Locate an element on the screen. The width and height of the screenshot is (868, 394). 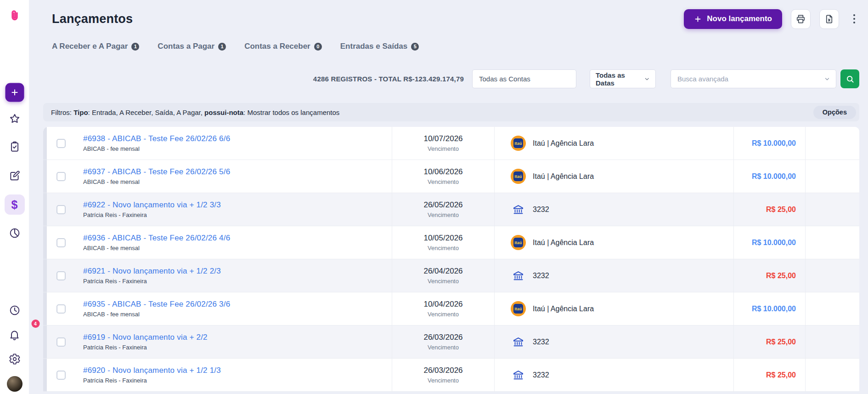
due-date: 26/03/2026 is located at coordinates (443, 337).